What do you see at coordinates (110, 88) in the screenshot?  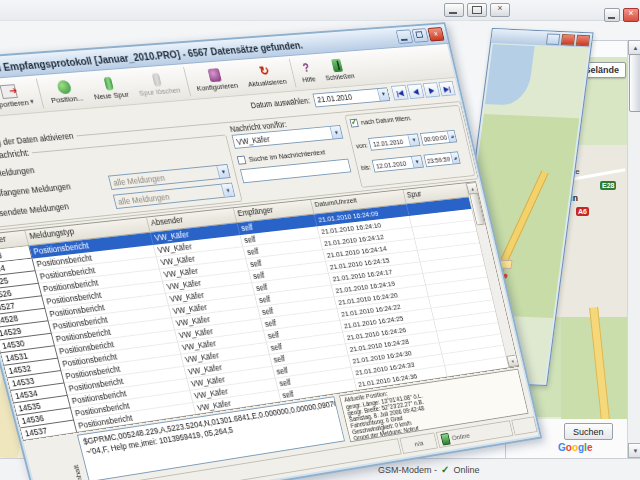 I see `new-track-button: Neue Spur` at bounding box center [110, 88].